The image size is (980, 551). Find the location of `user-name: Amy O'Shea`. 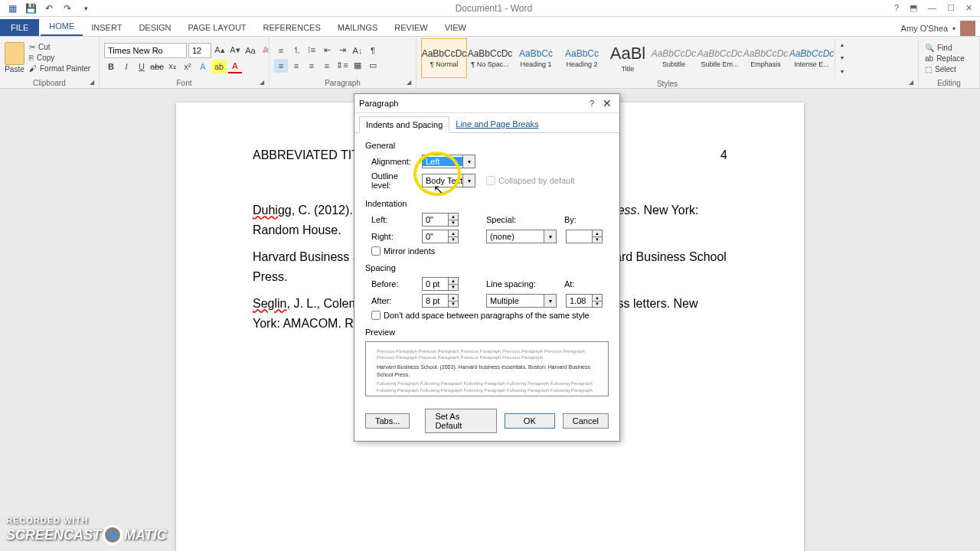

user-name: Amy O'Shea is located at coordinates (925, 28).